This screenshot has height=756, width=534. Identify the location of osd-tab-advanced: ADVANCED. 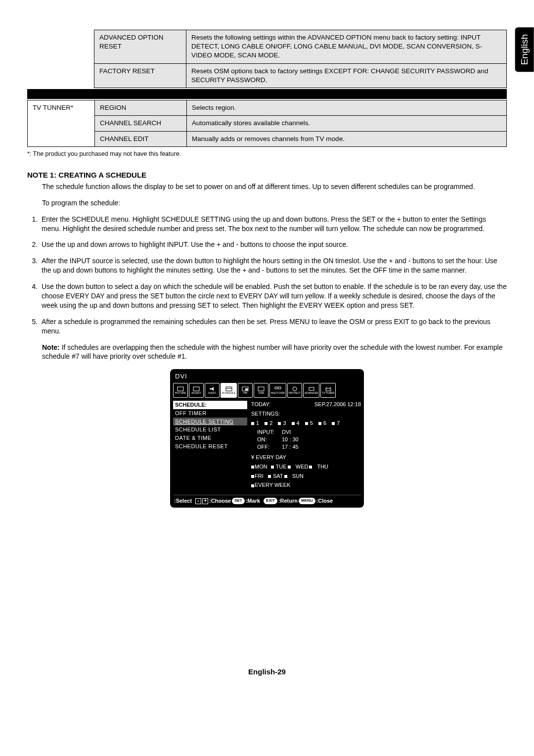
(312, 390).